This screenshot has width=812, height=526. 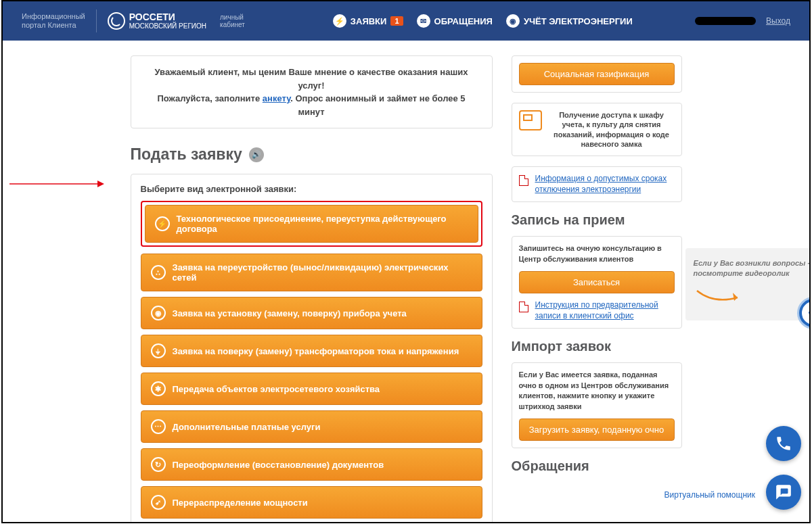 I want to click on gasification-button: Социальная газификация, so click(x=597, y=74).